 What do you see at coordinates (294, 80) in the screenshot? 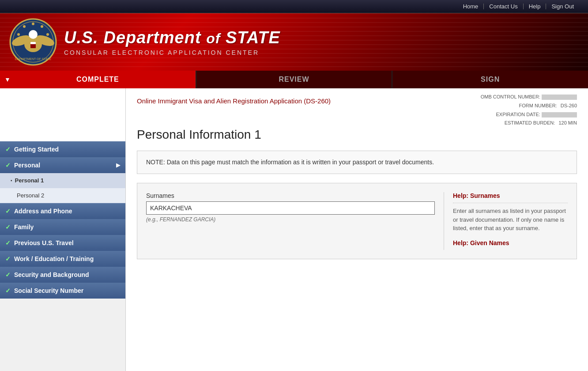
I see `tab-review: REVIEW` at bounding box center [294, 80].